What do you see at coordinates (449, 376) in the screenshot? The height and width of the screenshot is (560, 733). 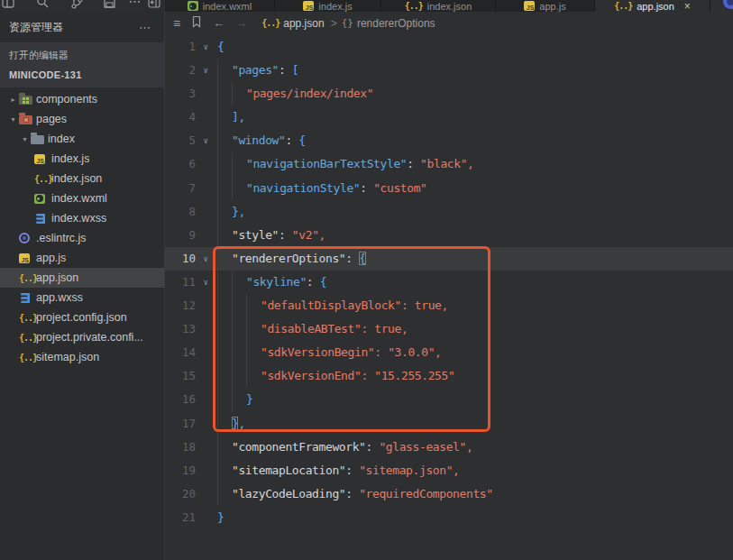 I see `code-line: 15"sdkVersionEnd": "15.255.255"` at bounding box center [449, 376].